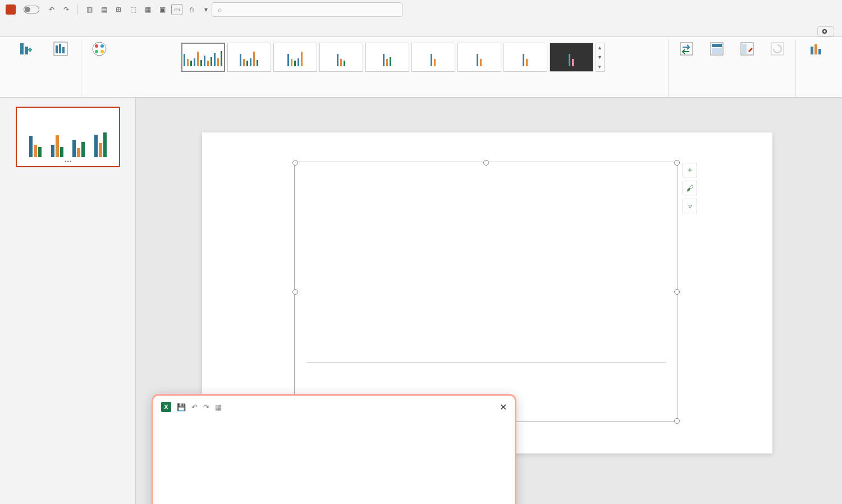 This screenshot has height=504, width=842. Describe the element at coordinates (181, 407) in the screenshot. I see `save-icon: 💾` at that location.